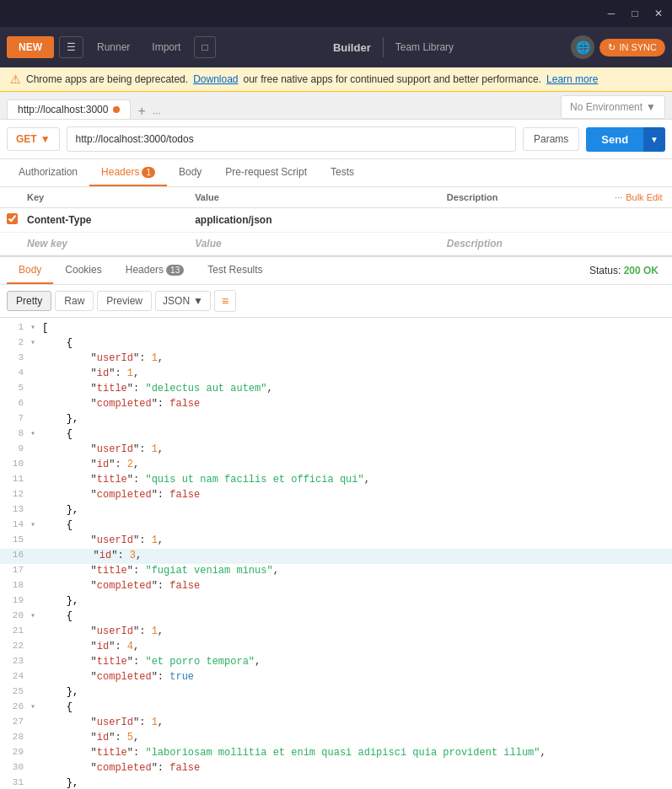 This screenshot has width=672, height=789. Describe the element at coordinates (225, 301) in the screenshot. I see `wrap-button: ≡` at that location.